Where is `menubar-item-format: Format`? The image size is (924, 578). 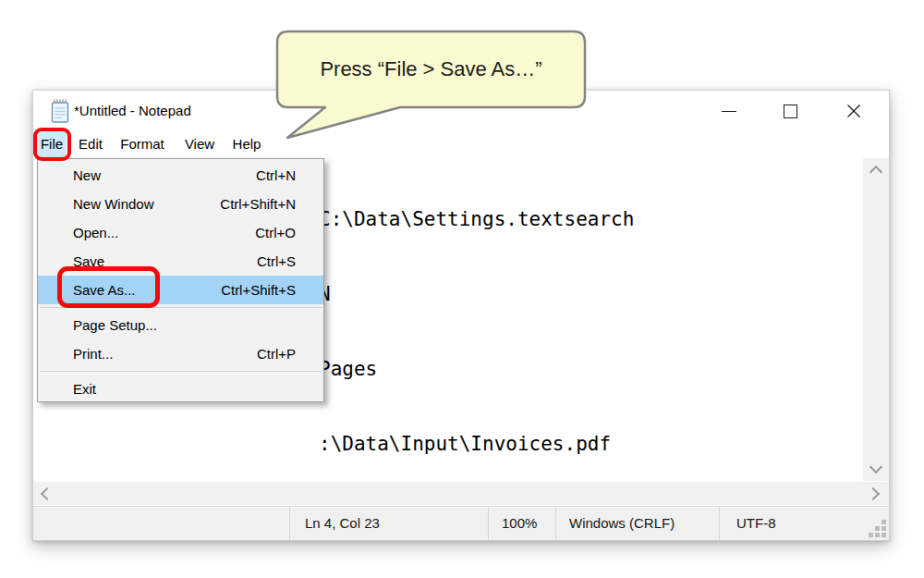
menubar-item-format: Format is located at coordinates (142, 144).